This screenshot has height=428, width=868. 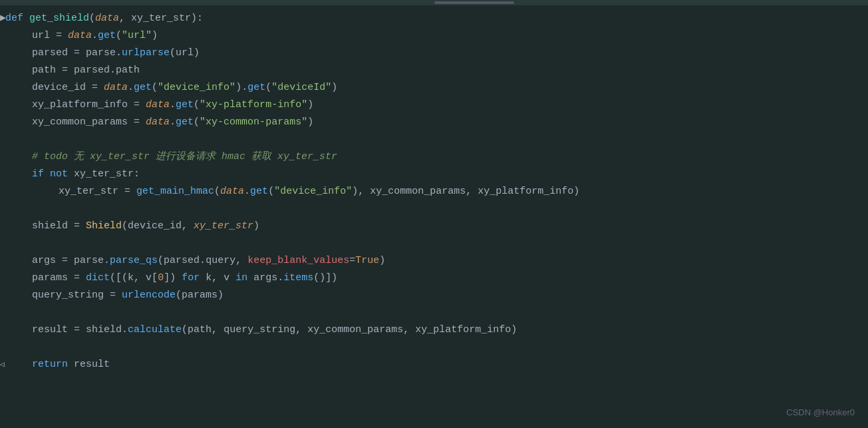 What do you see at coordinates (434, 123) in the screenshot?
I see `code-line-7: xy_common_params = data.get("xy-common-p…` at bounding box center [434, 123].